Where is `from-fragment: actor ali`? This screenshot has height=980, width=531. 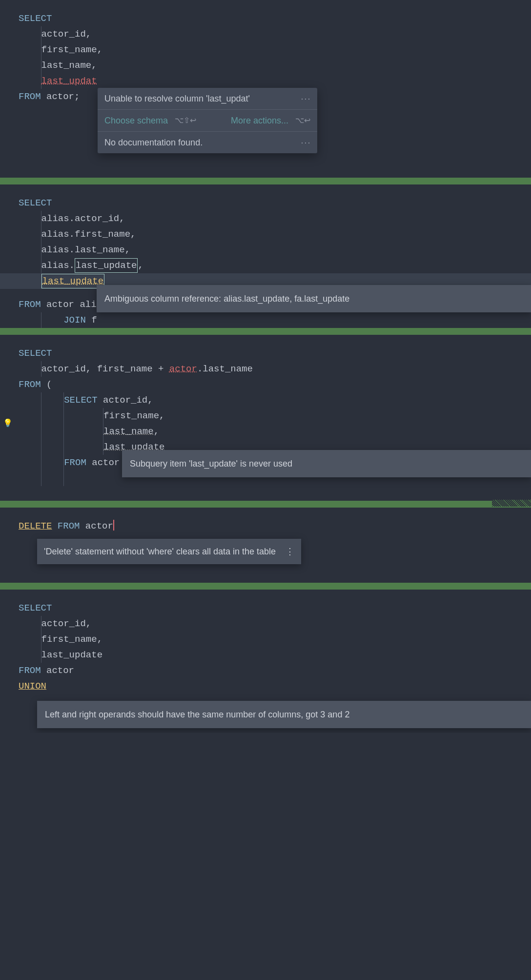
from-fragment: actor ali is located at coordinates (71, 305).